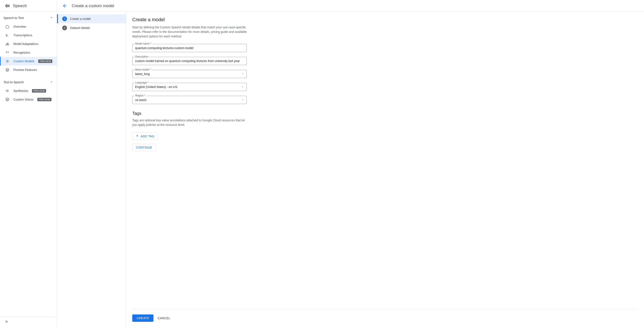 This screenshot has width=644, height=327. What do you see at coordinates (190, 87) in the screenshot?
I see `language-select: English (United States) - en-US` at bounding box center [190, 87].